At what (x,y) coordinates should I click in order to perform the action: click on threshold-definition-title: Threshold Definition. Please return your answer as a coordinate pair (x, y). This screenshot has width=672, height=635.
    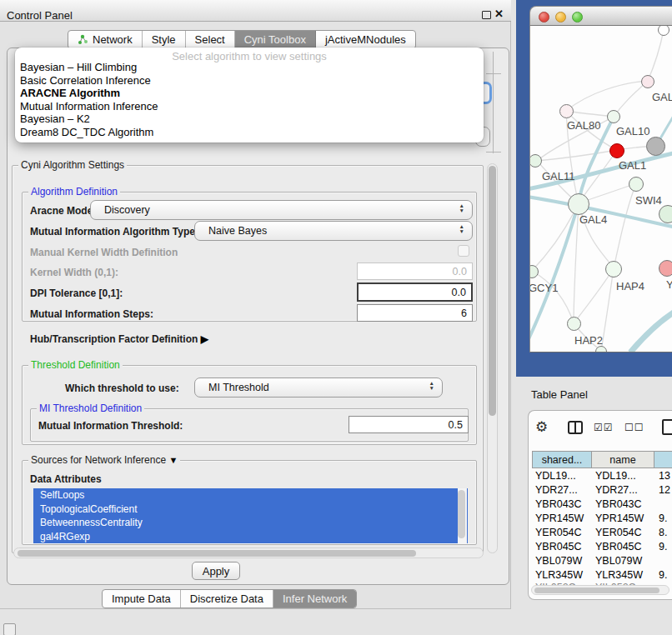
    Looking at the image, I should click on (75, 365).